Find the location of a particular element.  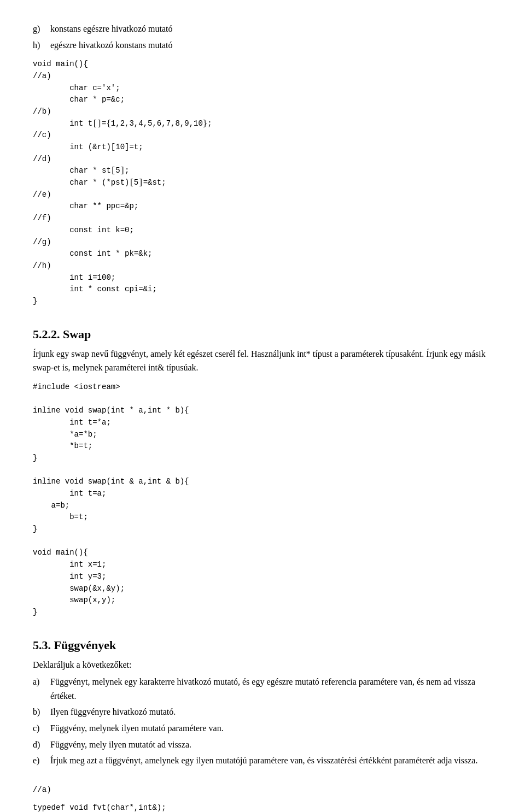

section-53-snippet: typedef void fvt(char*,int&); is located at coordinates (262, 807).